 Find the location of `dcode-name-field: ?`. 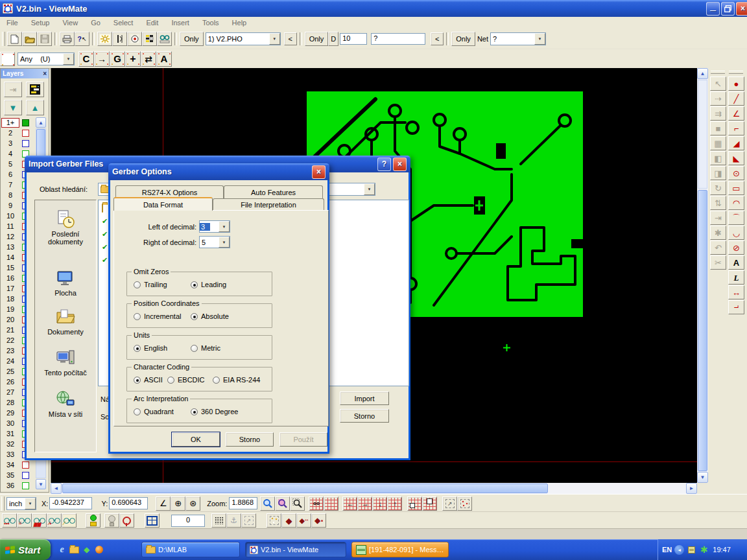

dcode-name-field: ? is located at coordinates (398, 39).